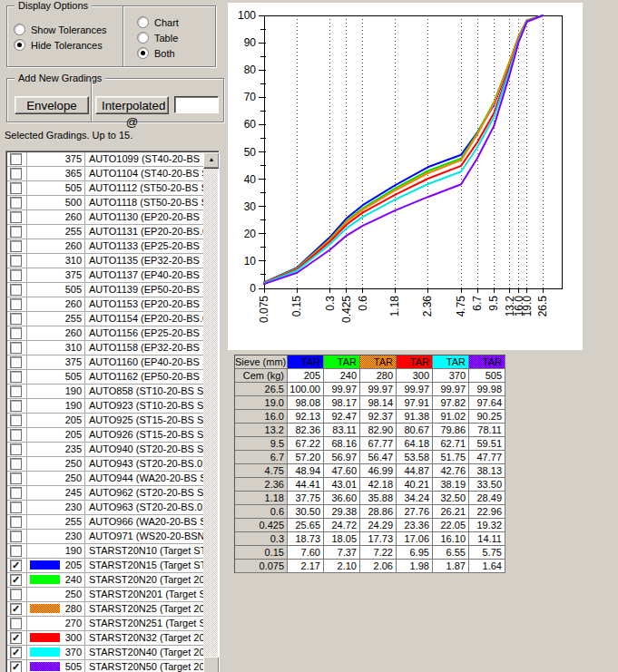 Image resolution: width=618 pixels, height=672 pixels. Describe the element at coordinates (105, 247) in the screenshot. I see `grading-row: 260AUTO1133 (EP25-20-BS S10` at that location.